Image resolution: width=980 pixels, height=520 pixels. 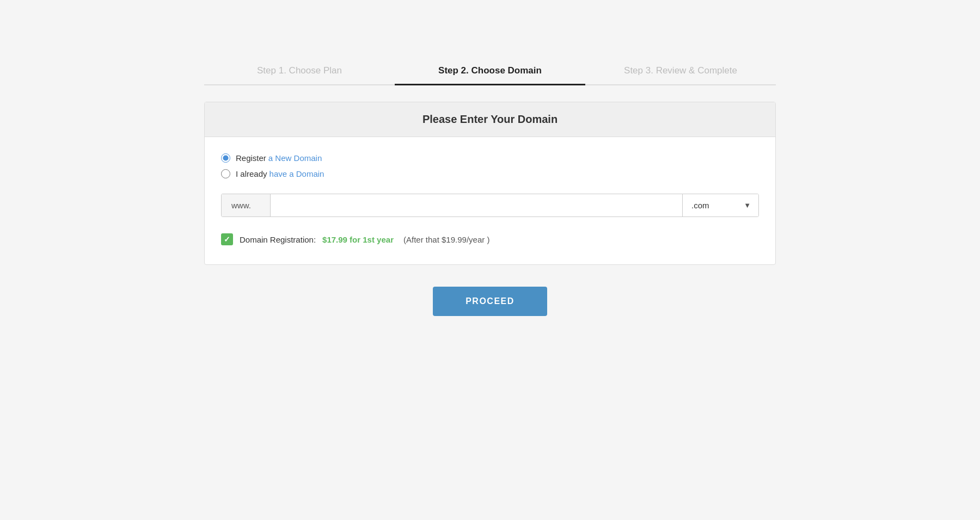 What do you see at coordinates (490, 301) in the screenshot?
I see `proceed-button: PROCEED` at bounding box center [490, 301].